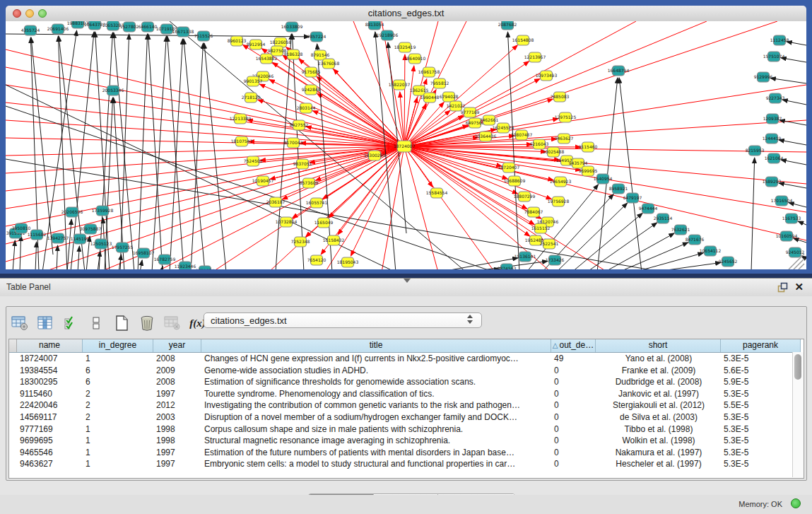 The width and height of the screenshot is (812, 514). What do you see at coordinates (58, 238) in the screenshot?
I see `svg-text: 13942757` at bounding box center [58, 238].